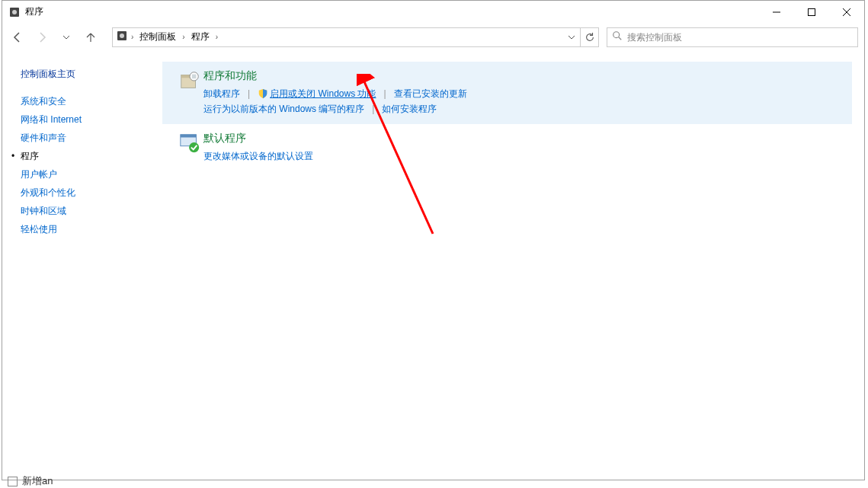 This screenshot has width=868, height=488. What do you see at coordinates (508, 93) in the screenshot?
I see `section-programs-features: 程序和功能 卸载程序 | 启用或关闭 Windows 功能 | 查看已安装的更新…` at bounding box center [508, 93].